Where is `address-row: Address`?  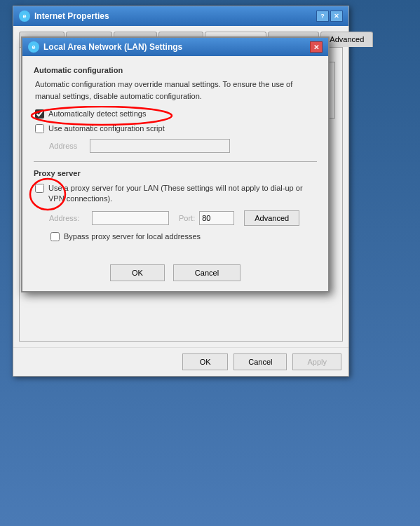 address-row: Address is located at coordinates (175, 146).